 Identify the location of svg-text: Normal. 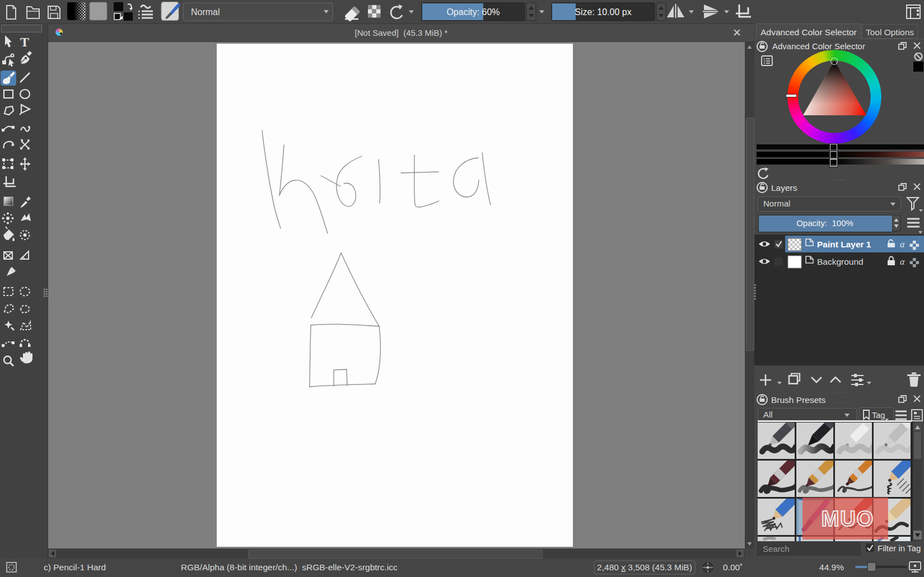
(206, 12).